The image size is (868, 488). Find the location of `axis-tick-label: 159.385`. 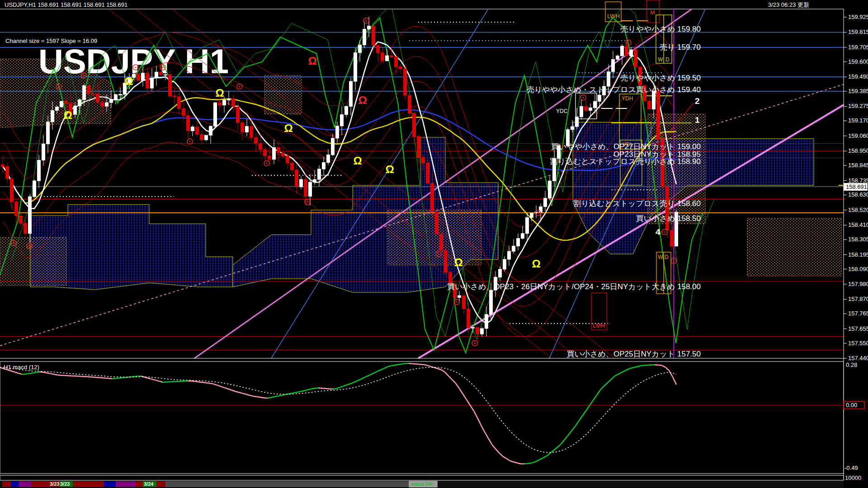

axis-tick-label: 159.385 is located at coordinates (858, 91).